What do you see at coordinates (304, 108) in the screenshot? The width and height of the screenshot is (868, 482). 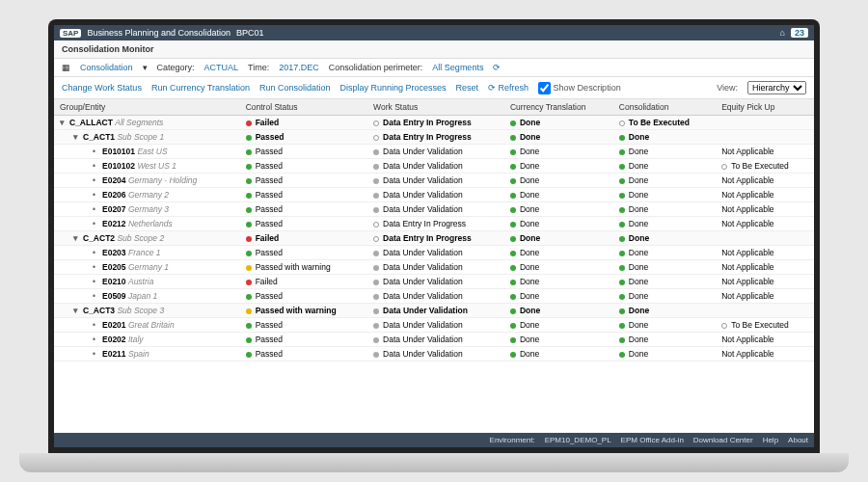 I see `col-control: Control Status` at bounding box center [304, 108].